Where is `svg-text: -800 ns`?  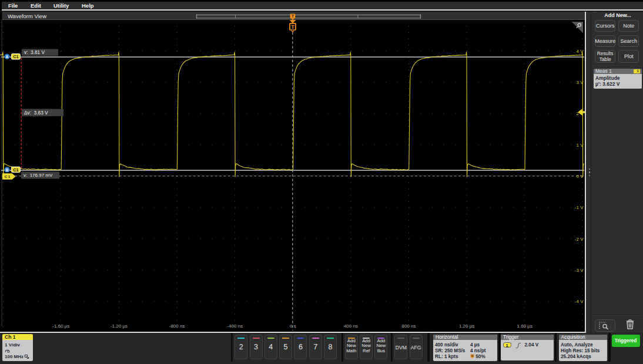 svg-text: -800 ns is located at coordinates (178, 326).